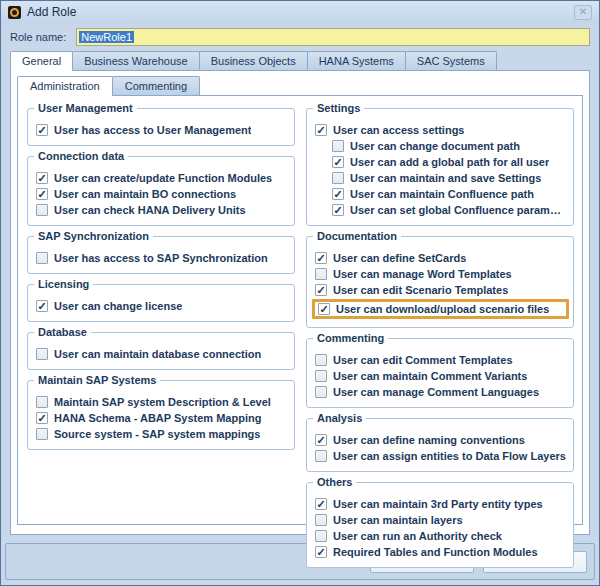 The width and height of the screenshot is (600, 586). Describe the element at coordinates (52, 12) in the screenshot. I see `window-title: Add Role` at that location.